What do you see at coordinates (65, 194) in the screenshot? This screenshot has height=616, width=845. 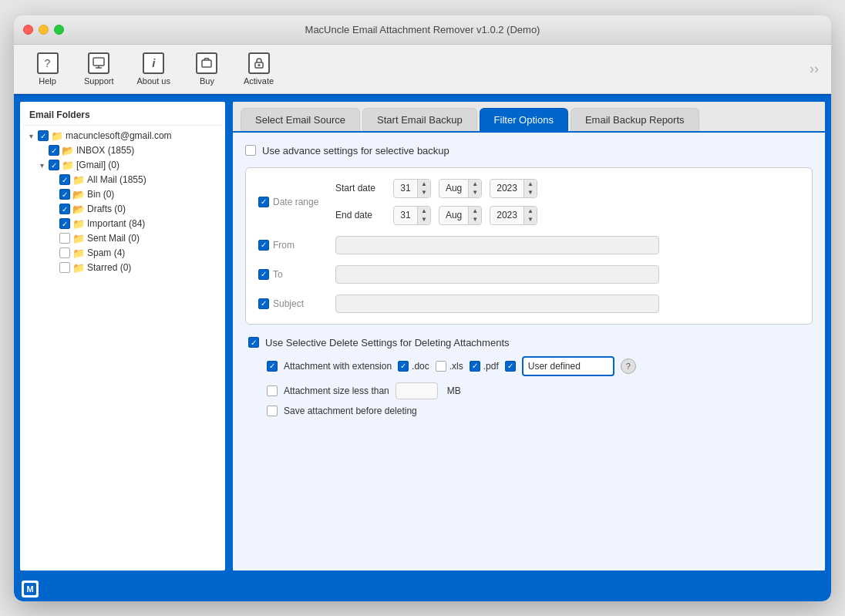 I see `checkbox-bin: ✓` at bounding box center [65, 194].